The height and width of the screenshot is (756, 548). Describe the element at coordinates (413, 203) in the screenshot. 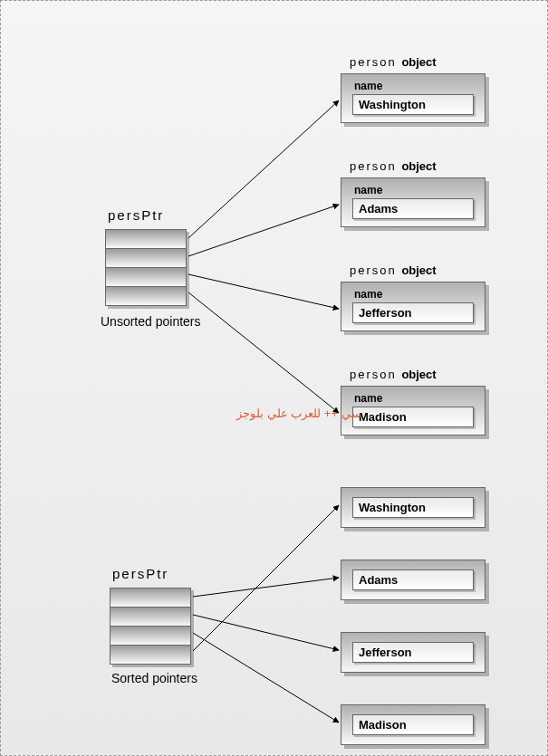

I see `person-object-box: name Adams` at that location.